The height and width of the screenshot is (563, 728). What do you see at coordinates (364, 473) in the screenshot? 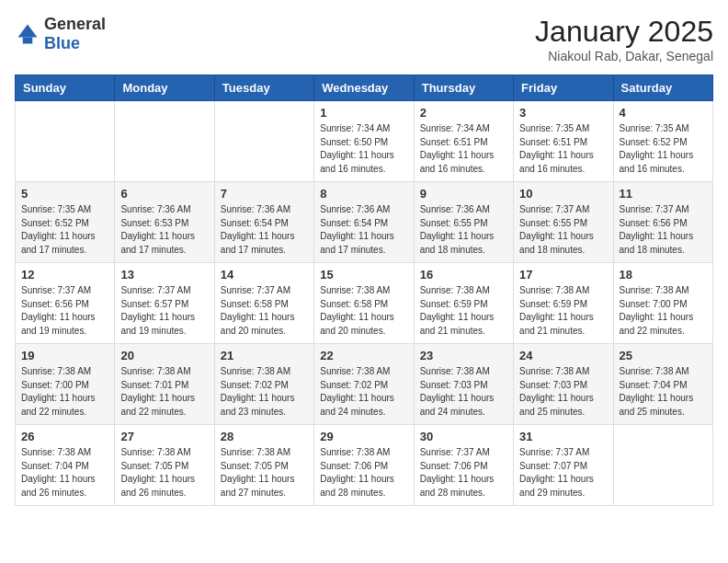
I see `day-info: Sunrise: 7:38 AMSunset: 7:06 PMDaylight:…` at bounding box center [364, 473].